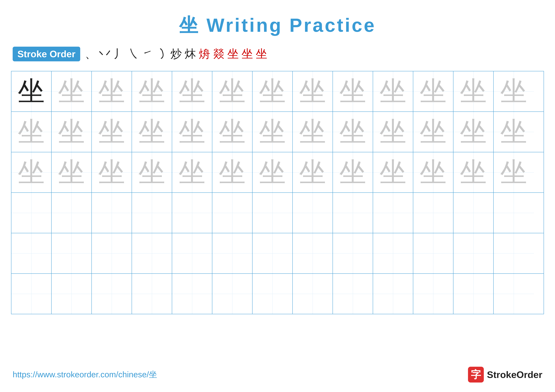 Image resolution: width=555 pixels, height=392 pixels. What do you see at coordinates (105, 54) in the screenshot?
I see `stroke-2: 丷` at bounding box center [105, 54].